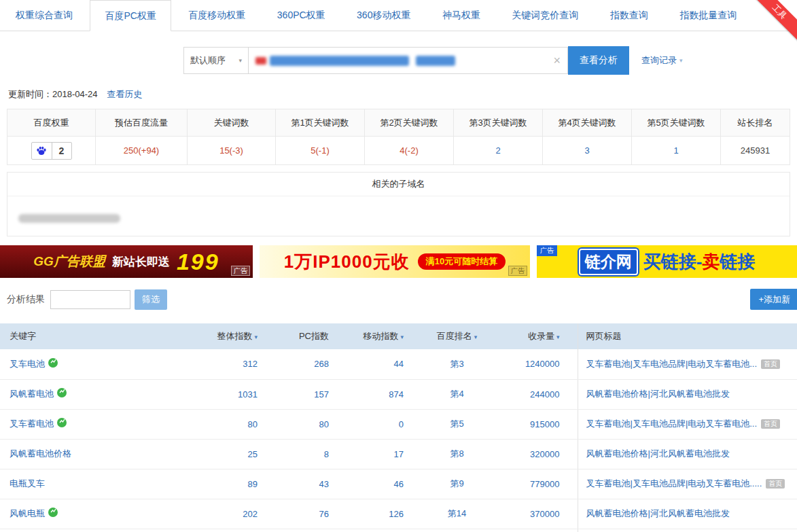  What do you see at coordinates (250, 514) in the screenshot?
I see `overall-index-value: 202` at bounding box center [250, 514].